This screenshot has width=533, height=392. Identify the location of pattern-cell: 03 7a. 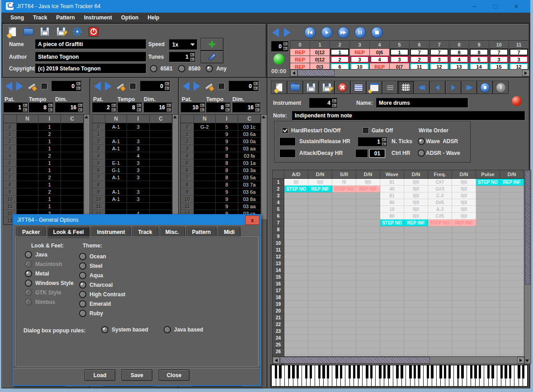
(250, 185).